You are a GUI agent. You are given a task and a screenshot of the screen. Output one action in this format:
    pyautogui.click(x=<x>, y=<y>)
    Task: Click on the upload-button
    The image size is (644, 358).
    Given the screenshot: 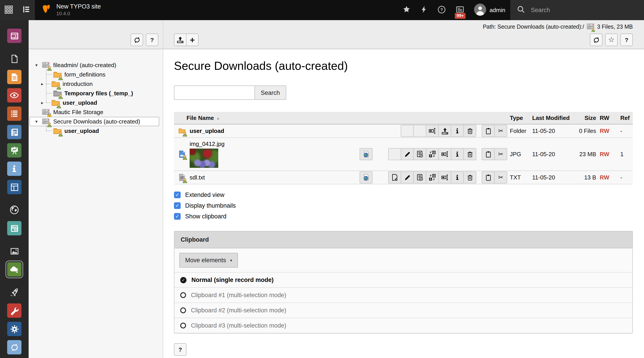 What is the action you would take?
    pyautogui.click(x=445, y=131)
    